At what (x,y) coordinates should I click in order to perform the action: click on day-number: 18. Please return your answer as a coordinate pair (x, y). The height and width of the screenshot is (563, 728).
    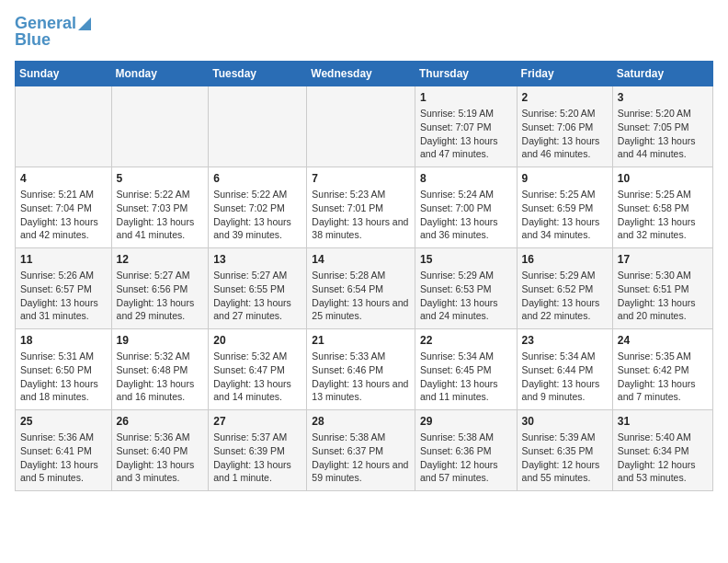
    Looking at the image, I should click on (63, 340).